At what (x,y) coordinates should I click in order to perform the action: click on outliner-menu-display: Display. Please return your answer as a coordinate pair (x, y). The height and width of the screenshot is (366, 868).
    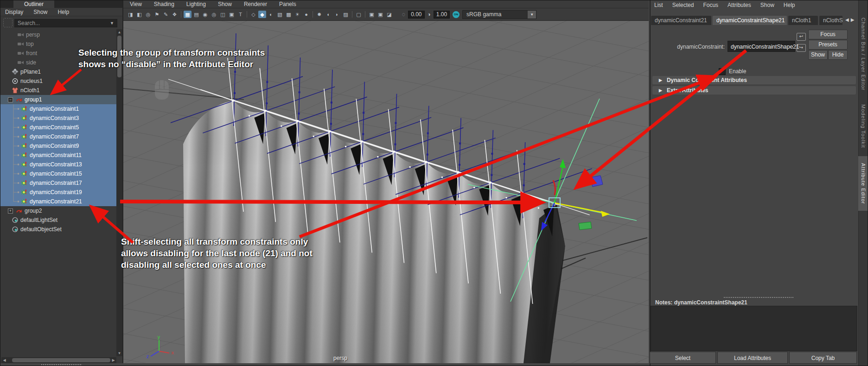
    Looking at the image, I should click on (14, 12).